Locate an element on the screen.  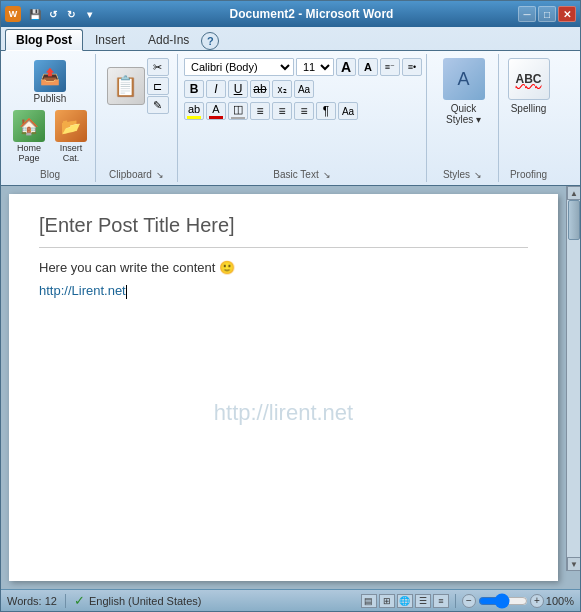
qa-dropdown-button: ▾ is located at coordinates (89, 14).